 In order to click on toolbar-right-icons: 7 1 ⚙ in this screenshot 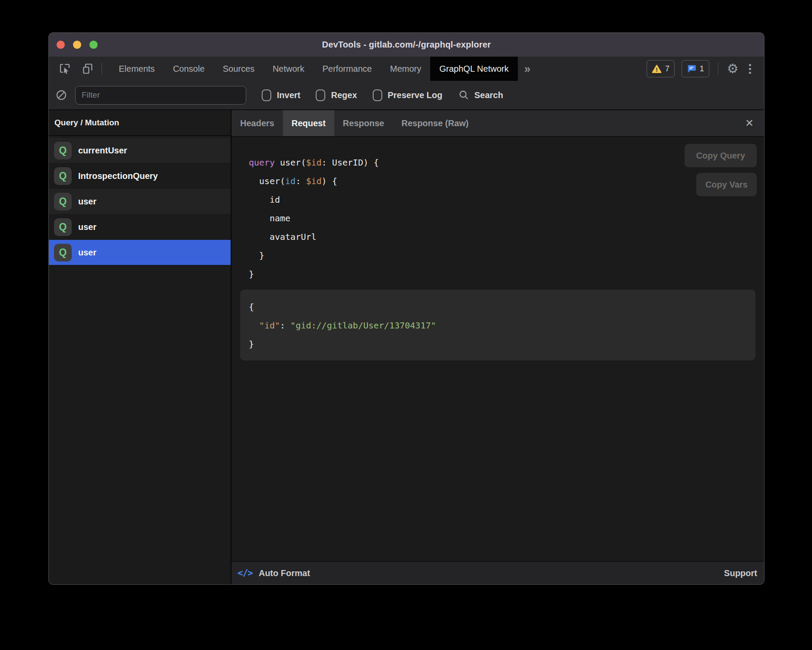, I will do `click(705, 69)`.